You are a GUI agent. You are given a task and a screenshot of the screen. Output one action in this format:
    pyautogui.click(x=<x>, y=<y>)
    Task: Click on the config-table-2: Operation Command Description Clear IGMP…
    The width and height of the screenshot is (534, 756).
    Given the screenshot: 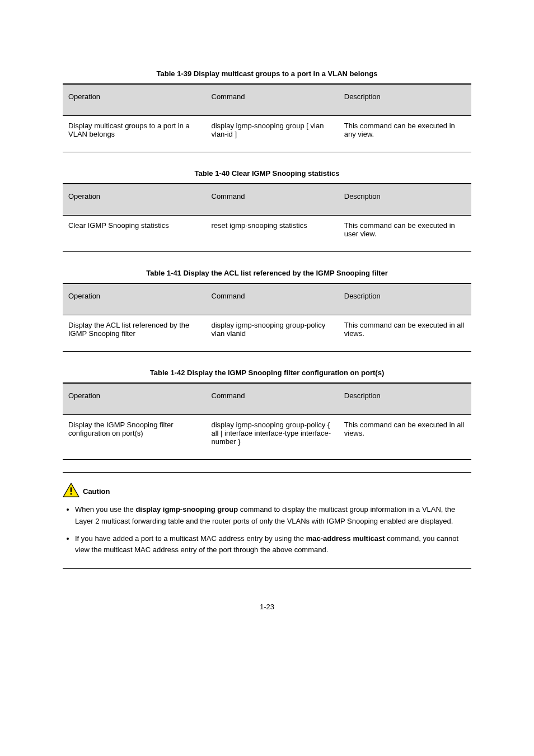 What is the action you would take?
    pyautogui.click(x=267, y=217)
    